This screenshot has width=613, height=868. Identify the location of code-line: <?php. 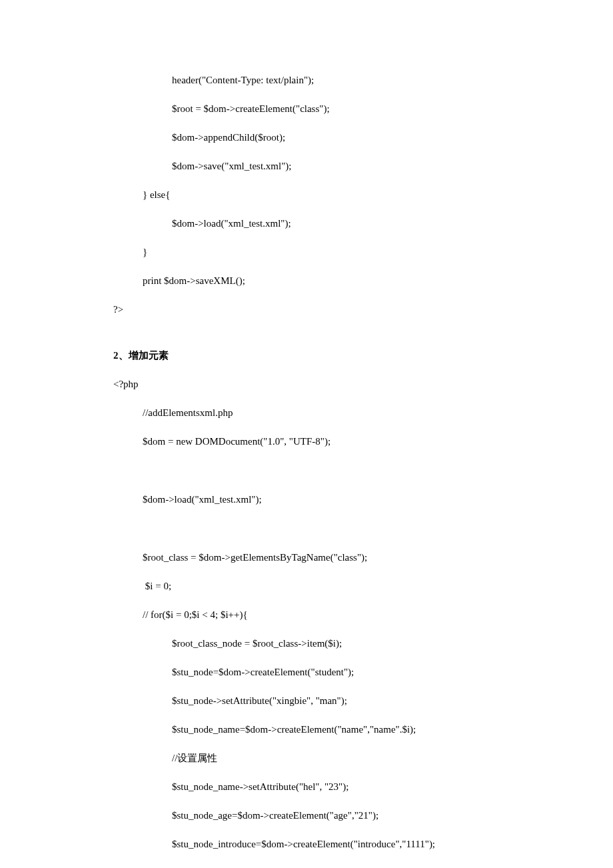
(330, 384).